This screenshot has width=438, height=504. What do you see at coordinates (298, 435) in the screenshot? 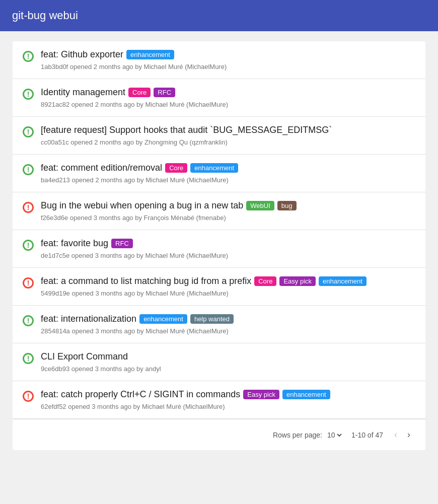
I see `rows-per-page-label: Rows per page:` at bounding box center [298, 435].